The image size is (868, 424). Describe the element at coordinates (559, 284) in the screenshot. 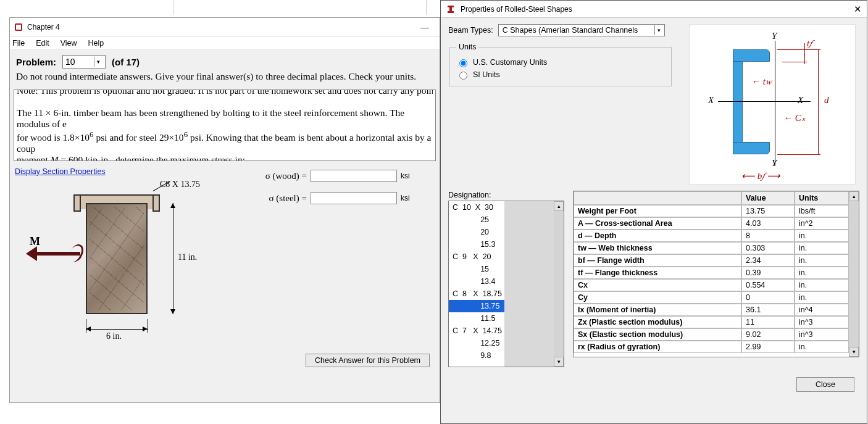

I see `scrollbar: ▴ ▾` at that location.